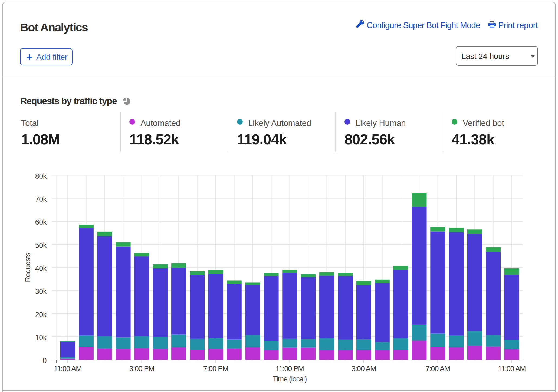 This screenshot has height=392, width=558. Describe the element at coordinates (290, 369) in the screenshot. I see `svg-text: 11:00 PM` at that location.